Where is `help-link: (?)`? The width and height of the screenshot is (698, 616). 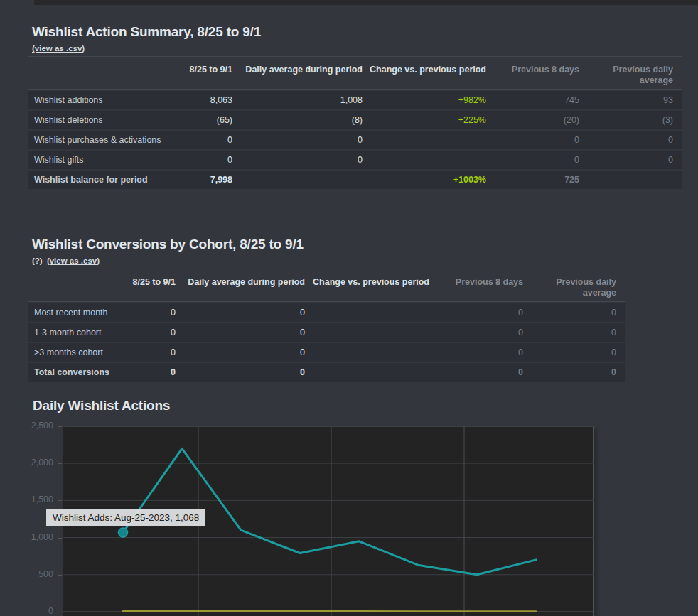 help-link: (?) is located at coordinates (37, 261).